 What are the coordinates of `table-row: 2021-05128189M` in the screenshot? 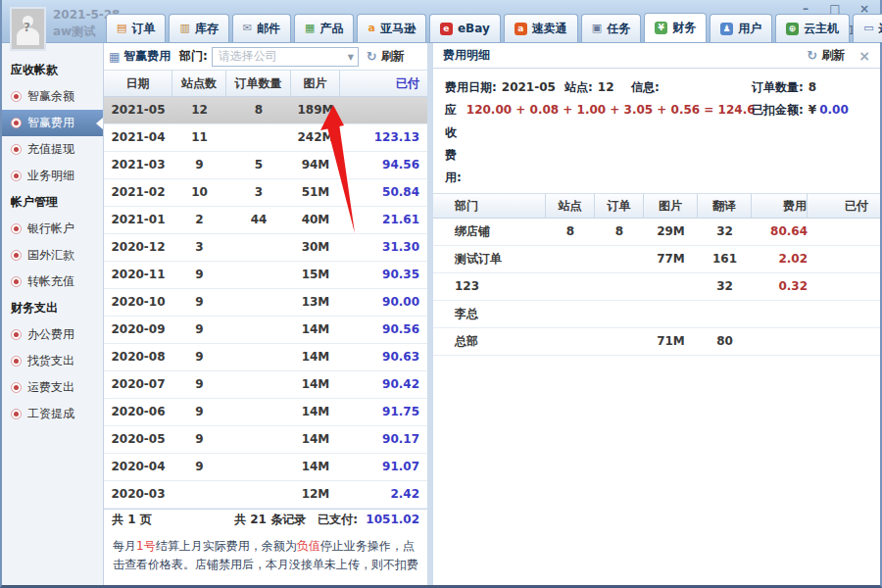 It's located at (266, 111).